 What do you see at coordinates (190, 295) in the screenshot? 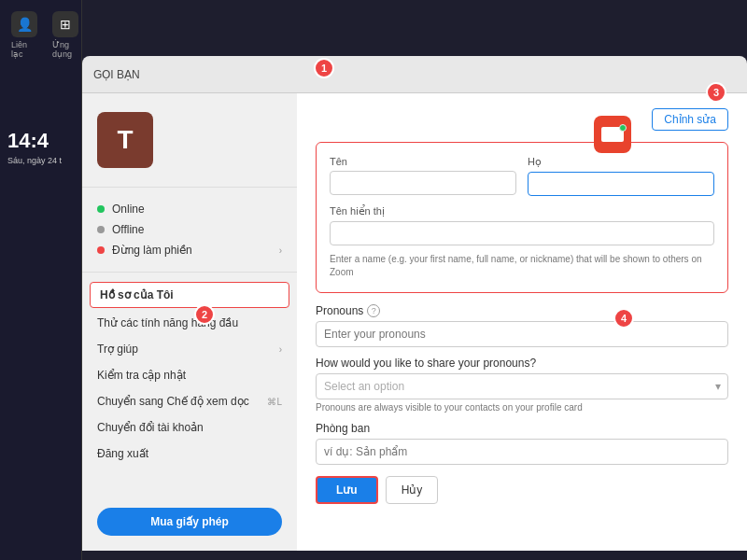
I see `menu-item-profile: Hồ sơ của Tôi` at bounding box center [190, 295].